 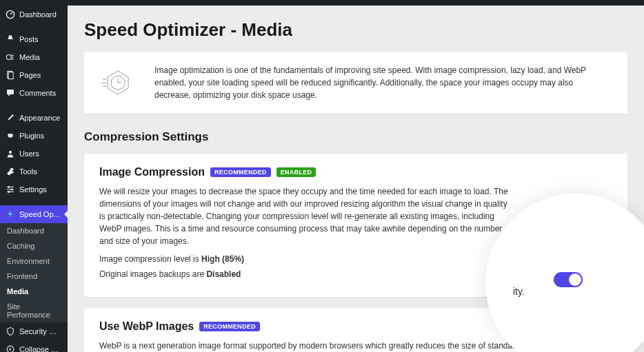 What do you see at coordinates (10, 136) in the screenshot?
I see `plug-icon` at bounding box center [10, 136].